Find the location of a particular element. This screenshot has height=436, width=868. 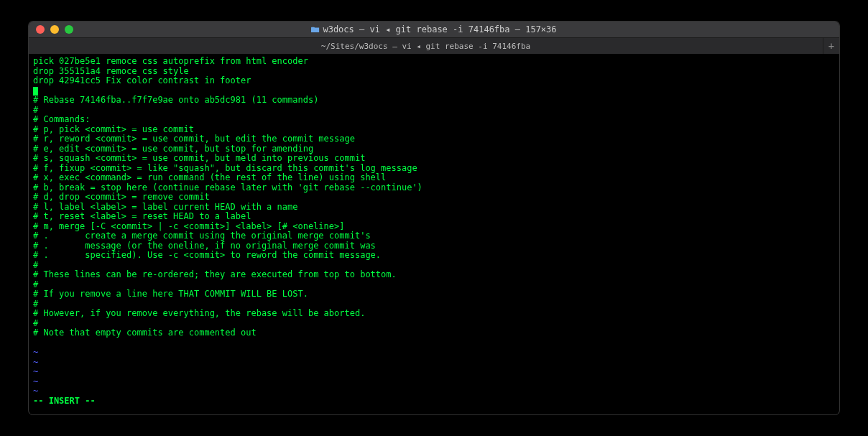

terminal-line: # . specified). Use -c <commit> to rewor… is located at coordinates (434, 256).